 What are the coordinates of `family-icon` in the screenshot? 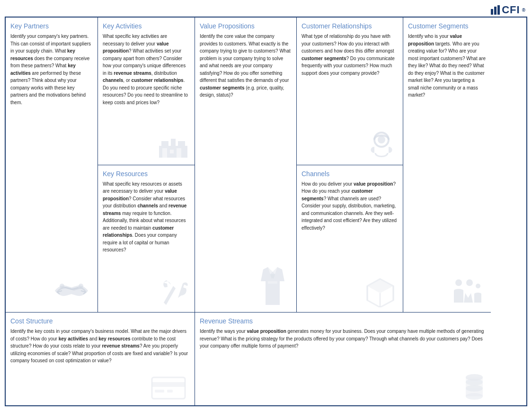 It's located at (467, 288).